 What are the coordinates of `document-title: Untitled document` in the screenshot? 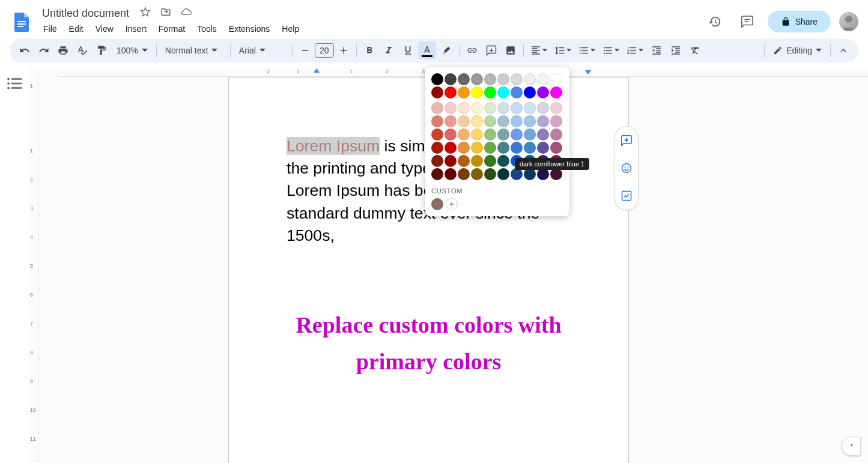 It's located at (85, 13).